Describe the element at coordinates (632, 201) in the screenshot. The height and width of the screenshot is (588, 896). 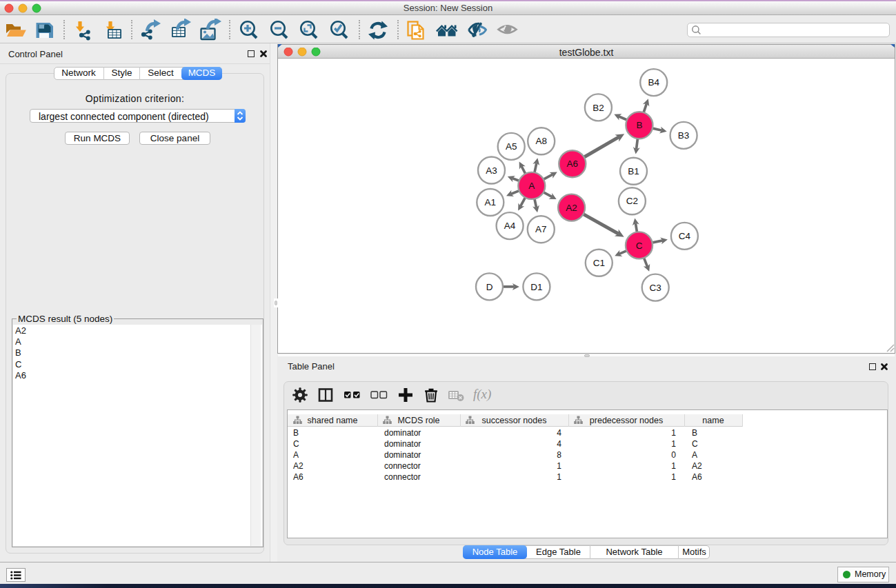
I see `svg-text: C2` at that location.